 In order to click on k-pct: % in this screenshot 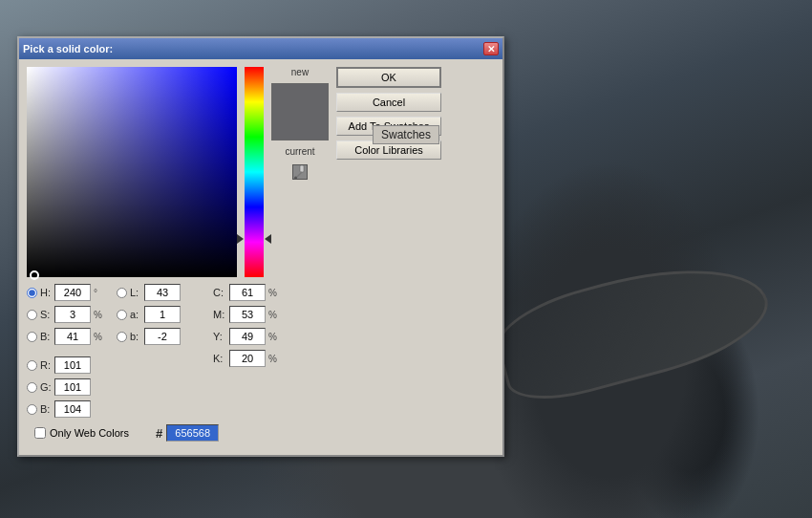, I will do `click(273, 359)`.